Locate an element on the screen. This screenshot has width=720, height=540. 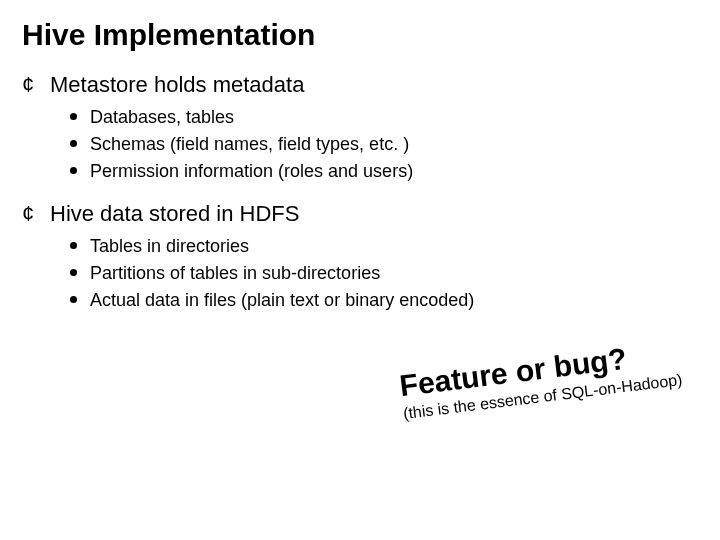
sub-bullet-item: Tables in directories is located at coordinates (382, 246).